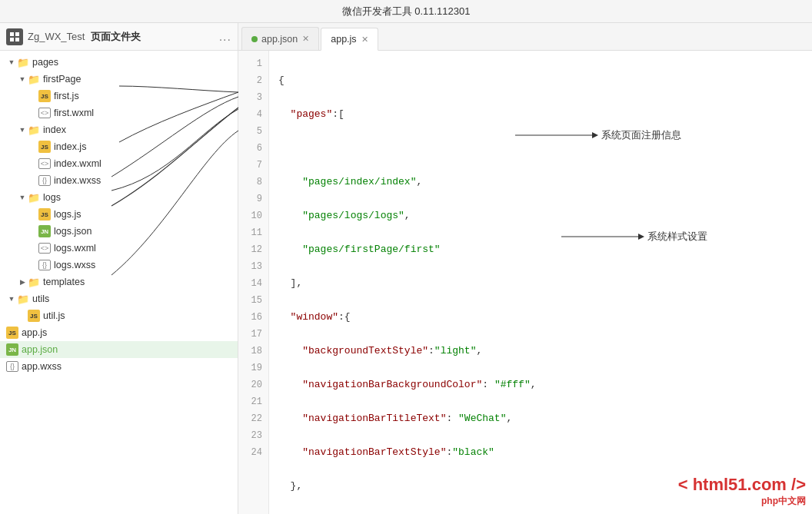 The width and height of the screenshot is (812, 514). I want to click on tree-label-index-wxss: index.wxss, so click(77, 181).